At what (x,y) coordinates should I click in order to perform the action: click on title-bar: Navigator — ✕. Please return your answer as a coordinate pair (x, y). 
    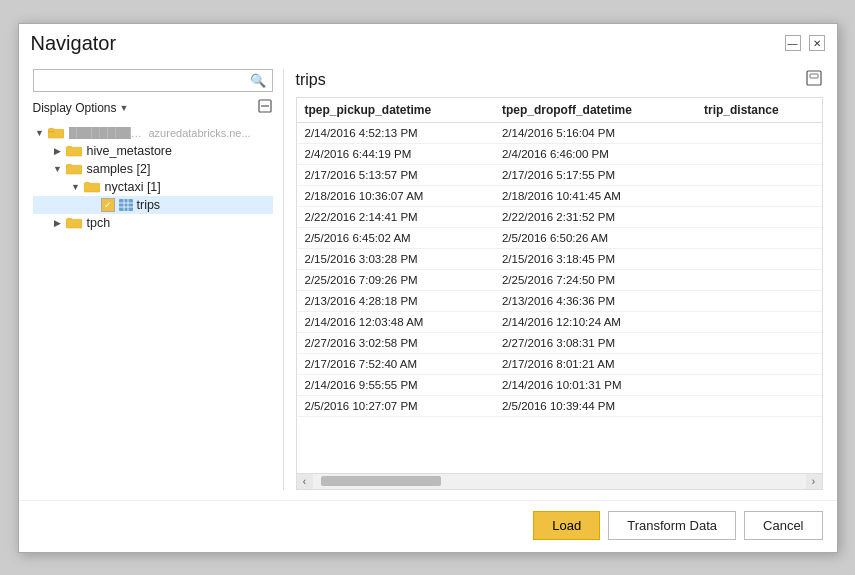
    Looking at the image, I should click on (428, 42).